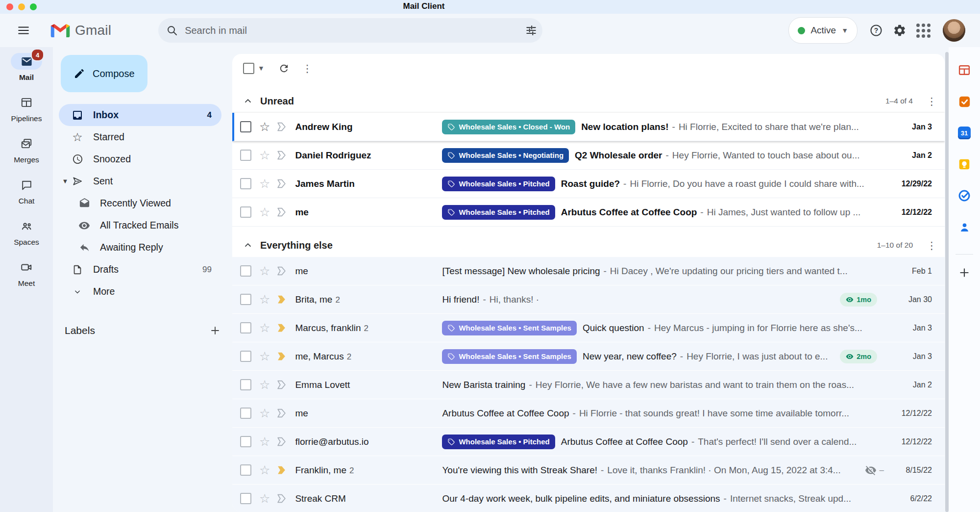 The width and height of the screenshot is (980, 512). I want to click on sidebar-item-starred: ☆ Starred, so click(140, 137).